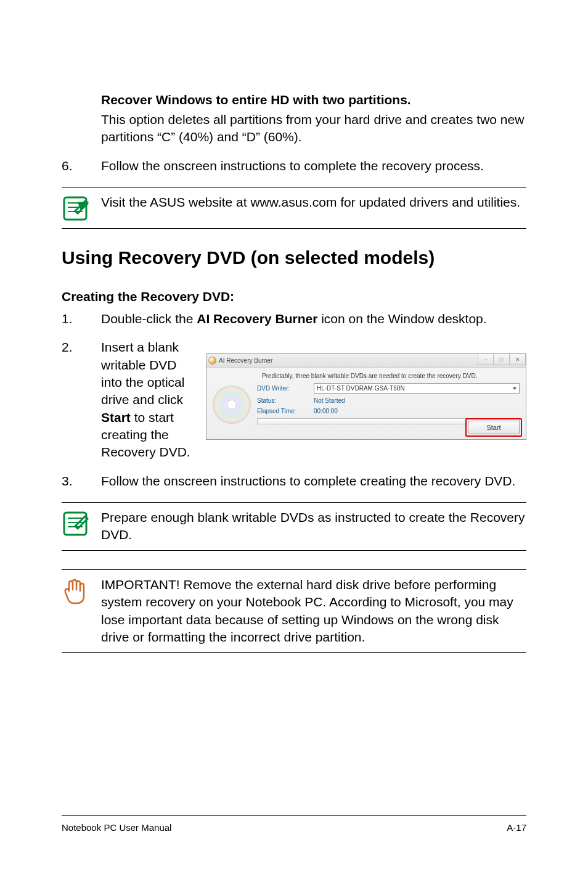 Image resolution: width=588 pixels, height=887 pixels. Describe the element at coordinates (325, 411) in the screenshot. I see `elapsed-time-value: 00:00:00` at that location.